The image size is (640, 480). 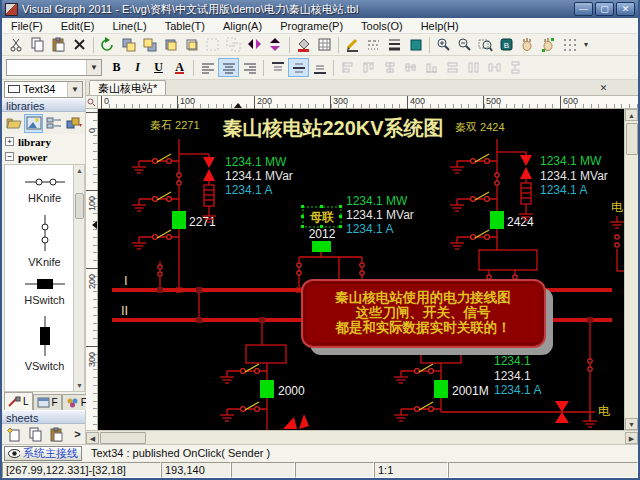 What do you see at coordinates (234, 44) in the screenshot?
I see `ungroup-icon` at bounding box center [234, 44].